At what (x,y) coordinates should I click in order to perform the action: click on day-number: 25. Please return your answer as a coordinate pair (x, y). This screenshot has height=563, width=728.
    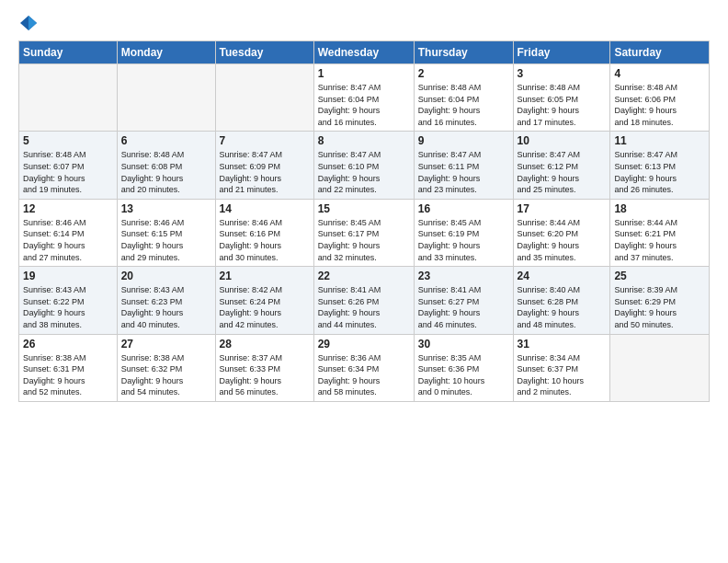
    Looking at the image, I should click on (660, 276).